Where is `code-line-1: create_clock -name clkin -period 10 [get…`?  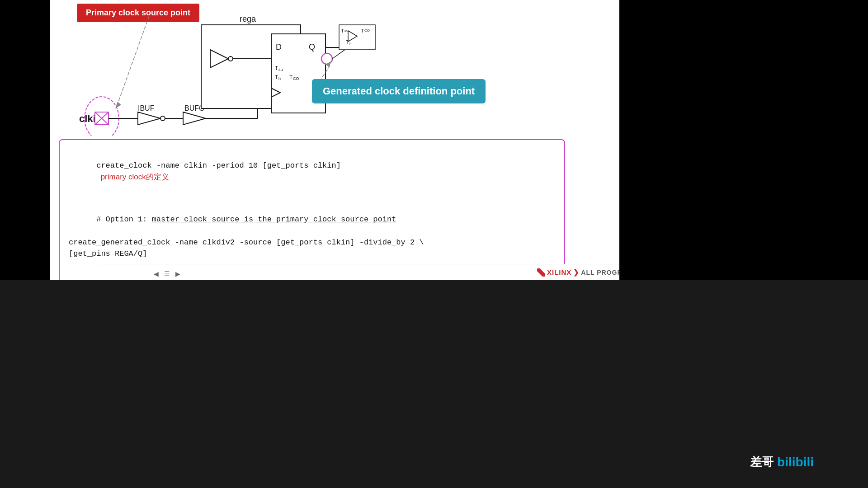 code-line-1: create_clock -name clkin -period 10 [get… is located at coordinates (312, 172).